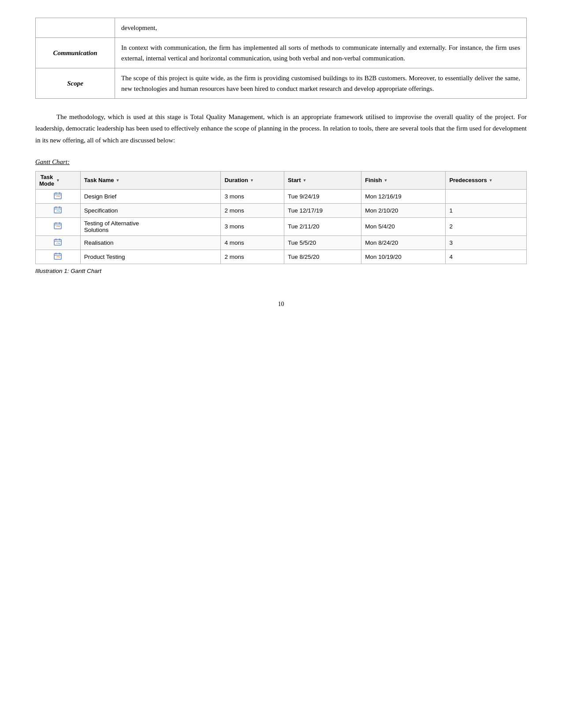 This screenshot has height=728, width=562. I want to click on predecessors-cell: 2, so click(486, 227).